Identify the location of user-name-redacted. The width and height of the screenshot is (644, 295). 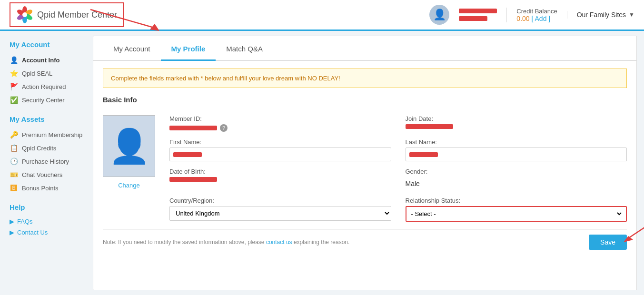
(478, 11).